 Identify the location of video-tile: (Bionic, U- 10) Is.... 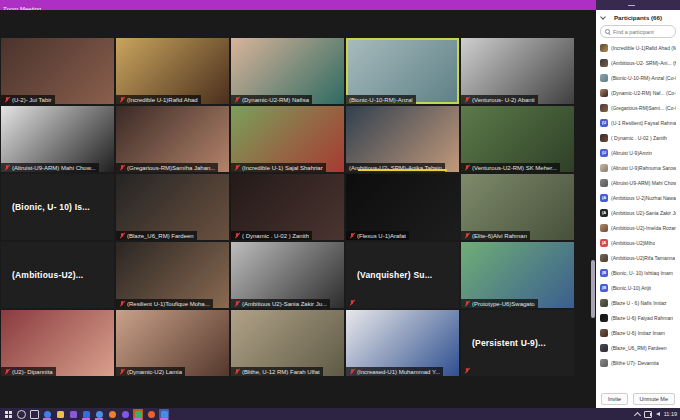
(58, 207).